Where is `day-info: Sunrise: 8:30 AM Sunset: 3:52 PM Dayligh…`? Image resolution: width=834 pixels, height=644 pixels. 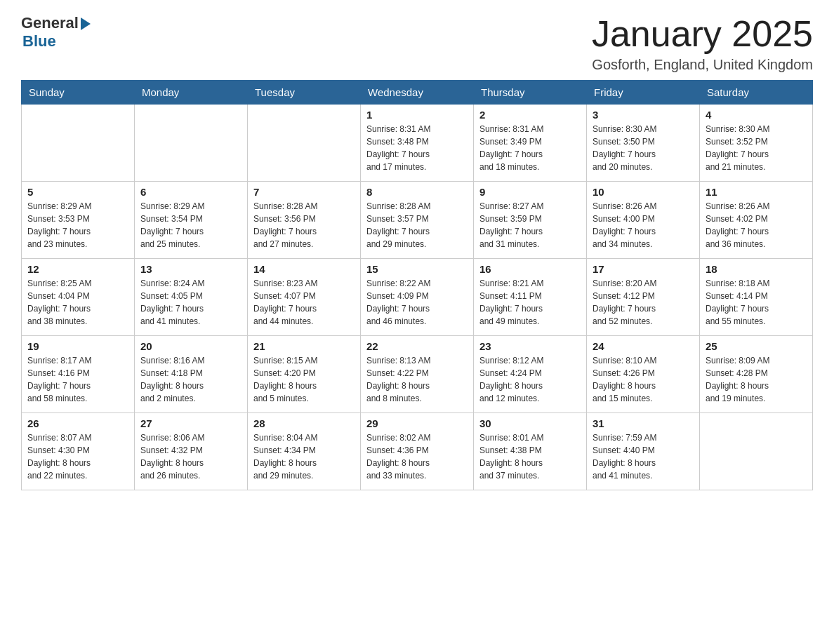 day-info: Sunrise: 8:30 AM Sunset: 3:52 PM Dayligh… is located at coordinates (756, 148).